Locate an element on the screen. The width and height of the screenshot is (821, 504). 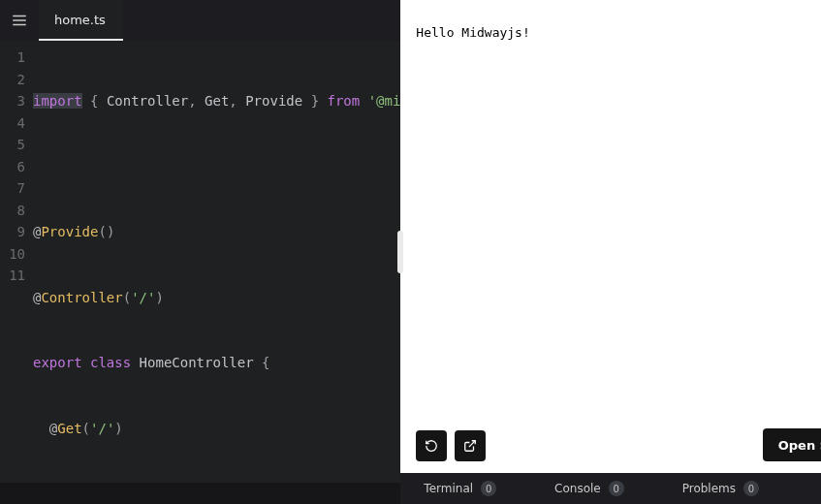
open-sandbox-label: Open Sandbox is located at coordinates (800, 446).